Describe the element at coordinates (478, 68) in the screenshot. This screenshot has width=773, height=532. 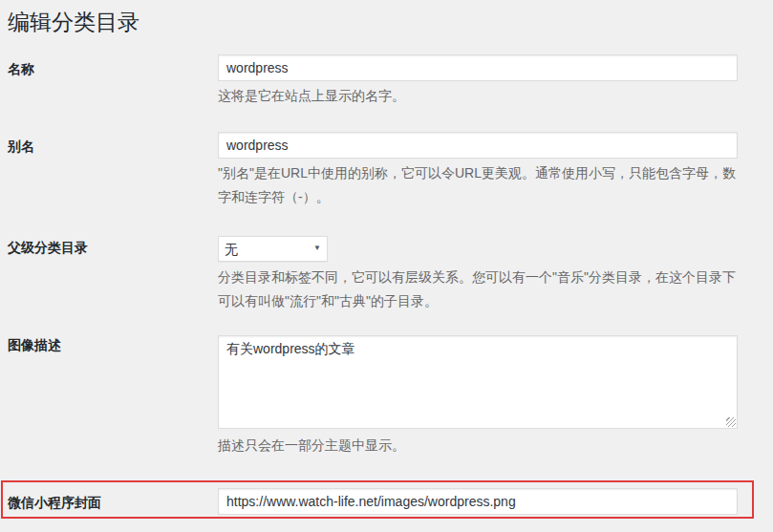
I see `name-input` at that location.